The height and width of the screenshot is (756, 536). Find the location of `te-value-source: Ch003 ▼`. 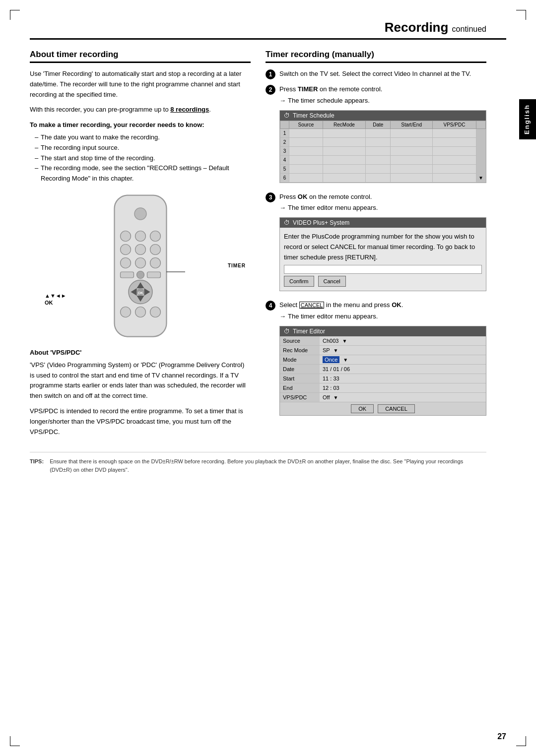

te-value-source: Ch003 ▼ is located at coordinates (403, 341).